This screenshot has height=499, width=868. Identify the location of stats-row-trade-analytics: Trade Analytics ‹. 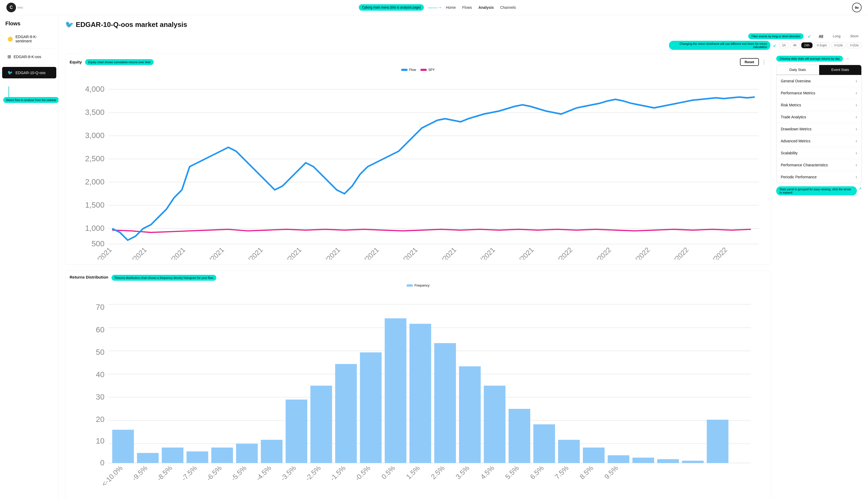
(819, 117).